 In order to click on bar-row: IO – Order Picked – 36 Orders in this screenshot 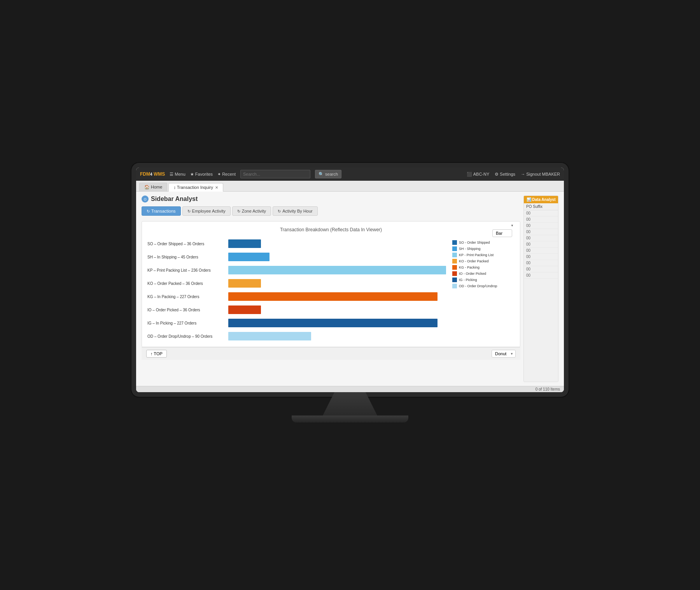, I will do `click(297, 310)`.